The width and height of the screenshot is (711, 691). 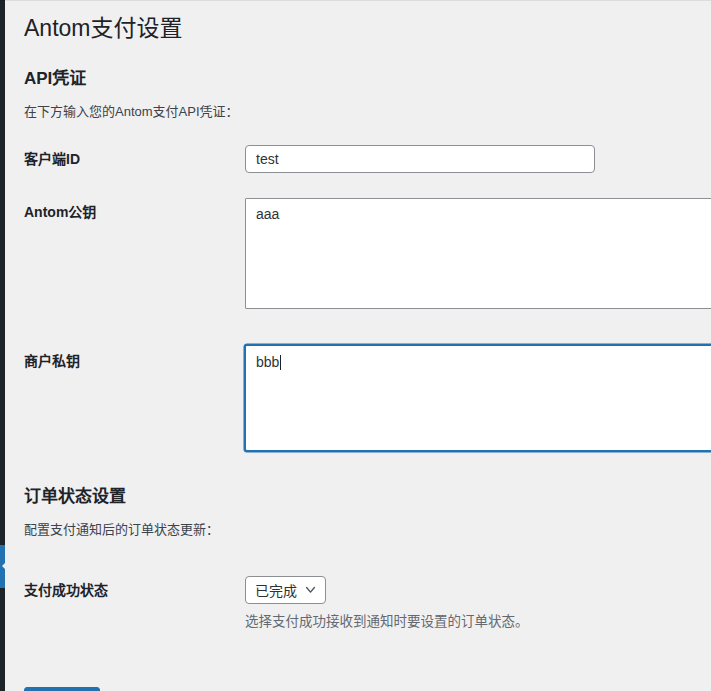 I want to click on api-credentials-heading: API凭证, so click(x=368, y=79).